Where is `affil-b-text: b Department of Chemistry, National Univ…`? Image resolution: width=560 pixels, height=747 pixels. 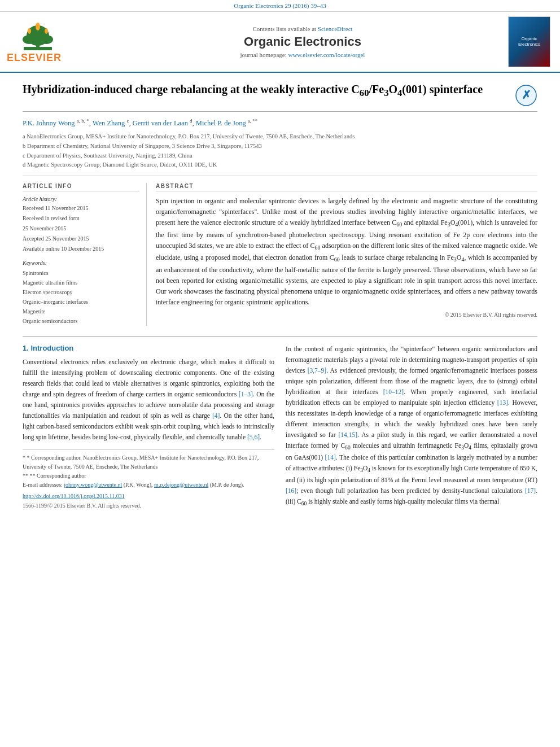
affil-b-text: b Department of Chemistry, National Univ… is located at coordinates (142, 147).